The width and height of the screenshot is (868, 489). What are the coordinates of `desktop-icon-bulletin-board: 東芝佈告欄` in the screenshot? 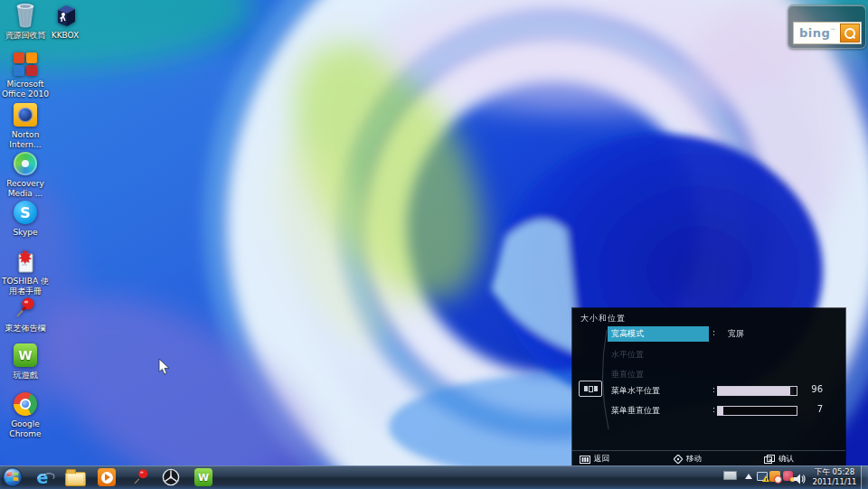 It's located at (25, 315).